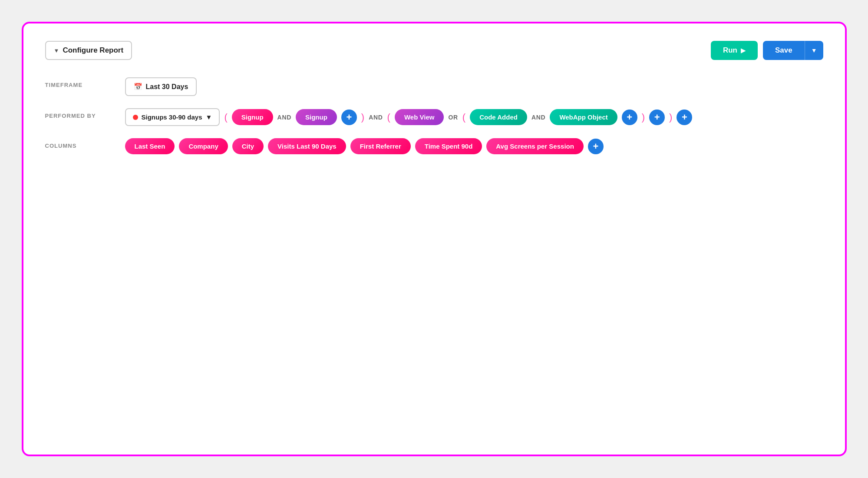 The image size is (868, 478). What do you see at coordinates (161, 87) in the screenshot?
I see `timeframe-button: 📅 Last 30 Days` at bounding box center [161, 87].